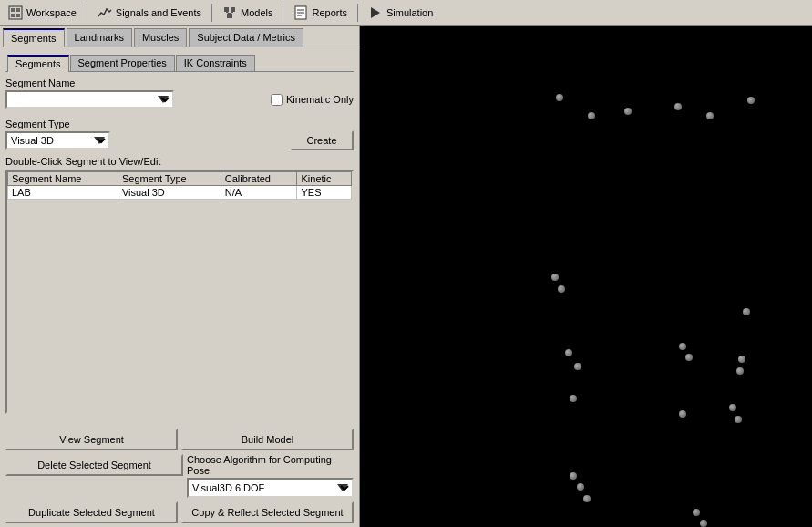 The height and width of the screenshot is (527, 812). I want to click on segment-type-label: Segment Type, so click(58, 124).